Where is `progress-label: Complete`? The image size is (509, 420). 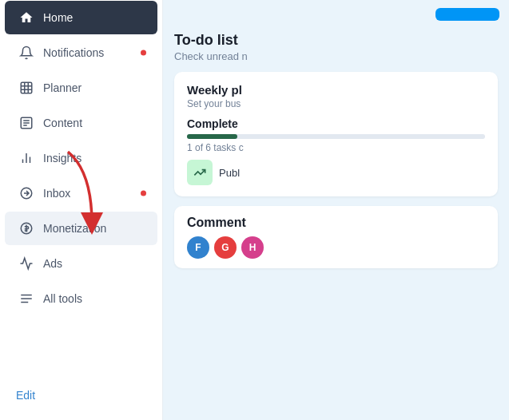 progress-label: Complete is located at coordinates (336, 124).